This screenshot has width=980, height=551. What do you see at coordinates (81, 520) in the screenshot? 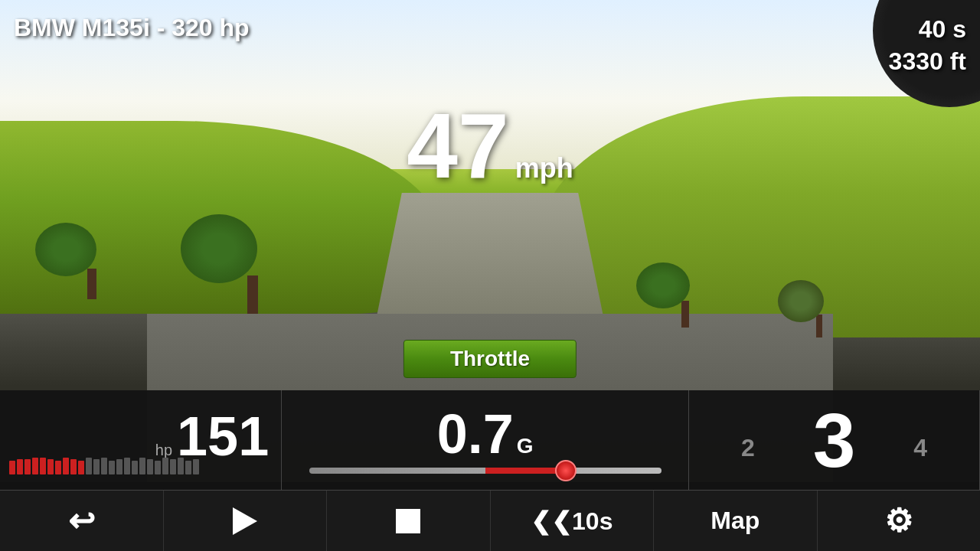
I see `back-icon: ↩` at bounding box center [81, 520].